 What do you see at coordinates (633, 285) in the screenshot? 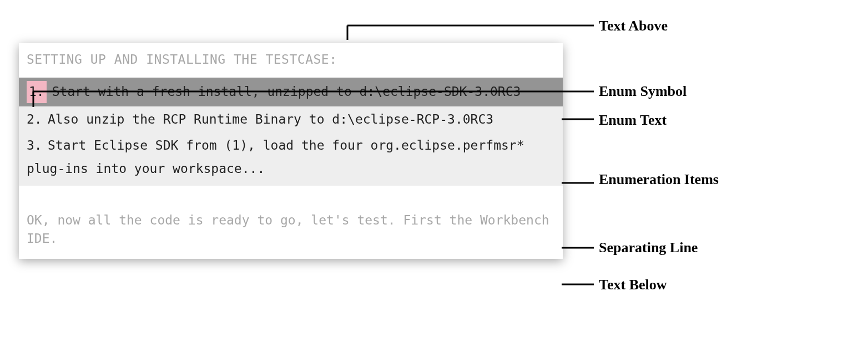
I see `label-text-below: Text Below` at bounding box center [633, 285].